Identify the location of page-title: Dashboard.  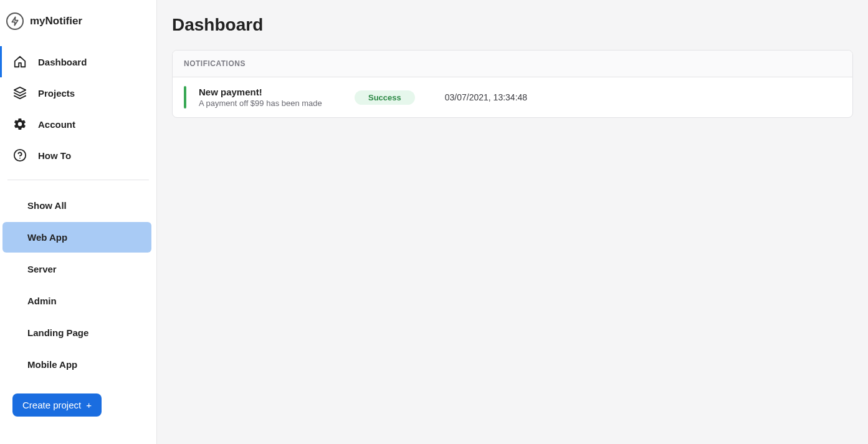
(512, 25).